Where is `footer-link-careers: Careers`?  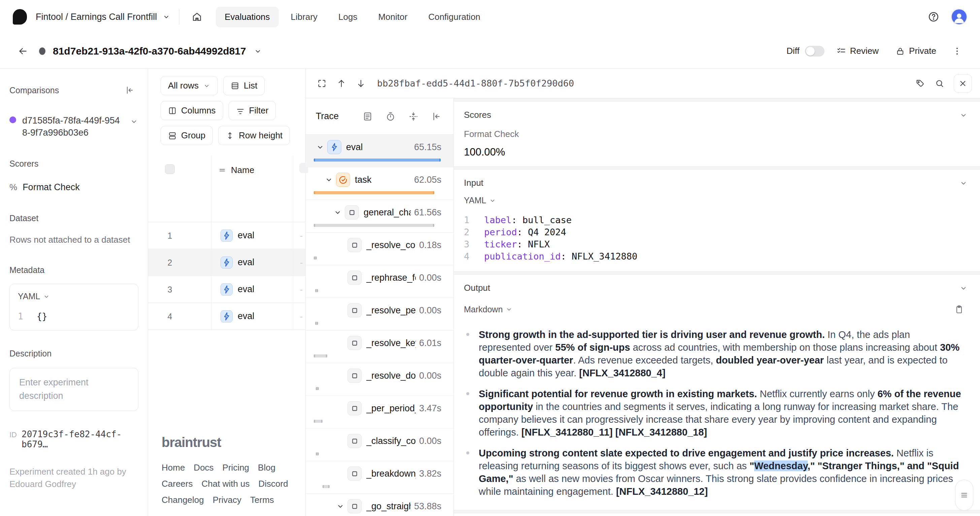 footer-link-careers: Careers is located at coordinates (177, 484).